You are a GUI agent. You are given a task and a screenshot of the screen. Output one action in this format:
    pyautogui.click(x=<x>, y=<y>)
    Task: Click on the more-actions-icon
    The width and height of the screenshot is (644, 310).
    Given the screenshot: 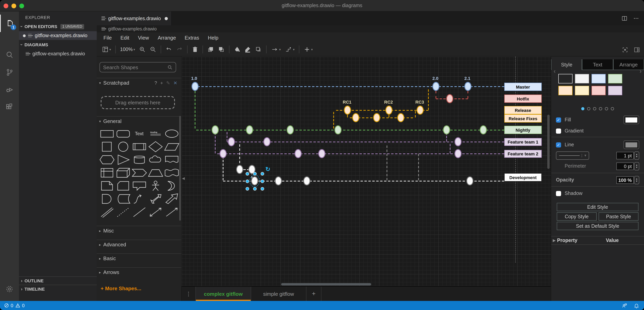 What is the action you would take?
    pyautogui.click(x=636, y=19)
    